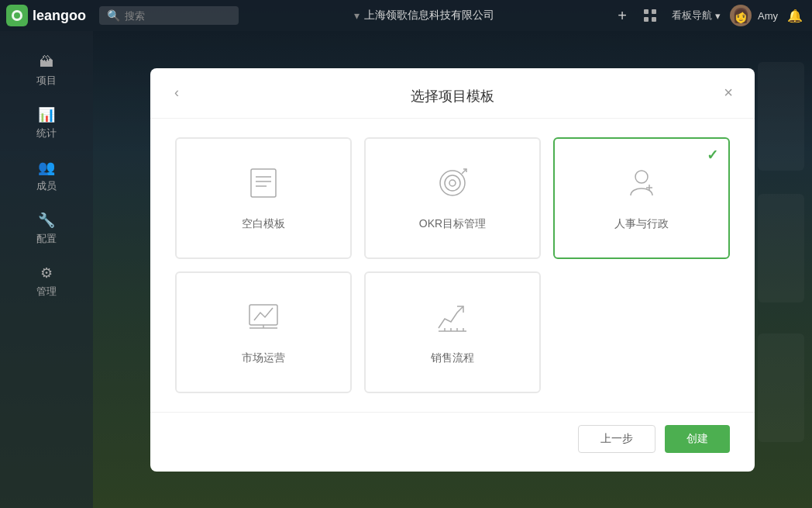 The image size is (812, 508). I want to click on manage-icon: ⚙, so click(46, 273).